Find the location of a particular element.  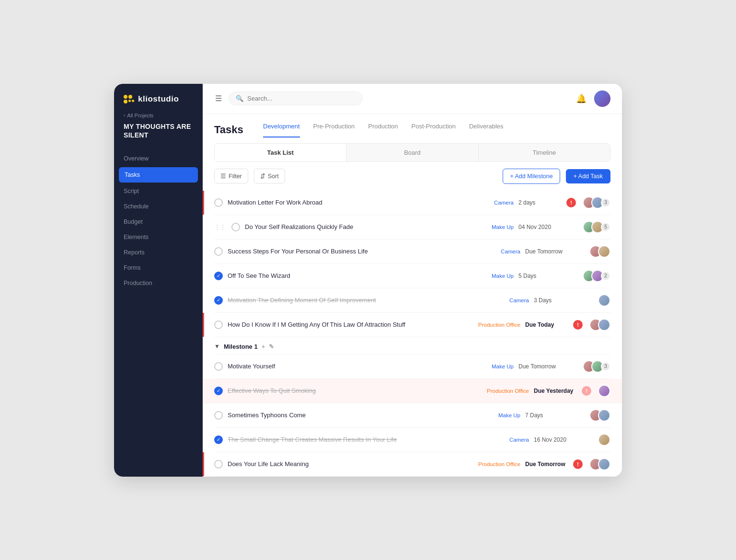

task-tag-3: Camera is located at coordinates (499, 251).